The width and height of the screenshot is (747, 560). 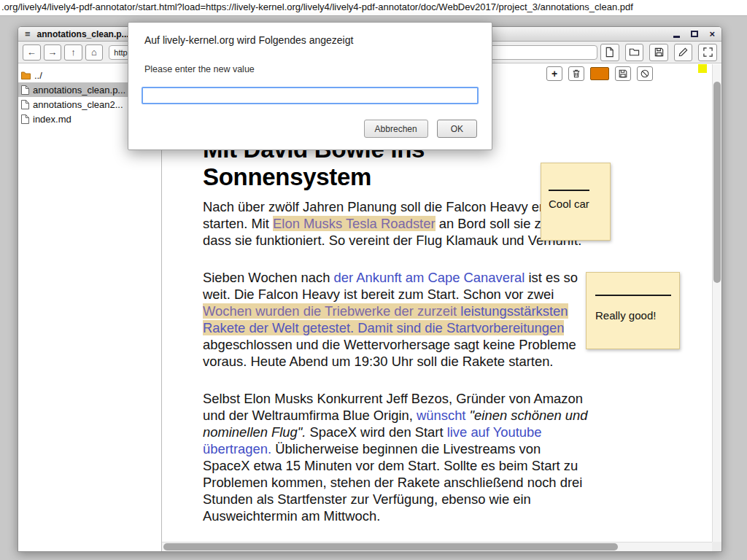 I want to click on vertical-scrollbar, so click(x=716, y=303).